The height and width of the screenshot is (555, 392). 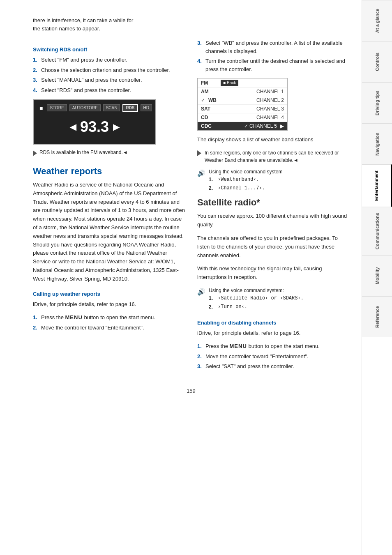 What do you see at coordinates (109, 49) in the screenshot?
I see `switching-rds-heading: Switching RDS on/off` at bounding box center [109, 49].